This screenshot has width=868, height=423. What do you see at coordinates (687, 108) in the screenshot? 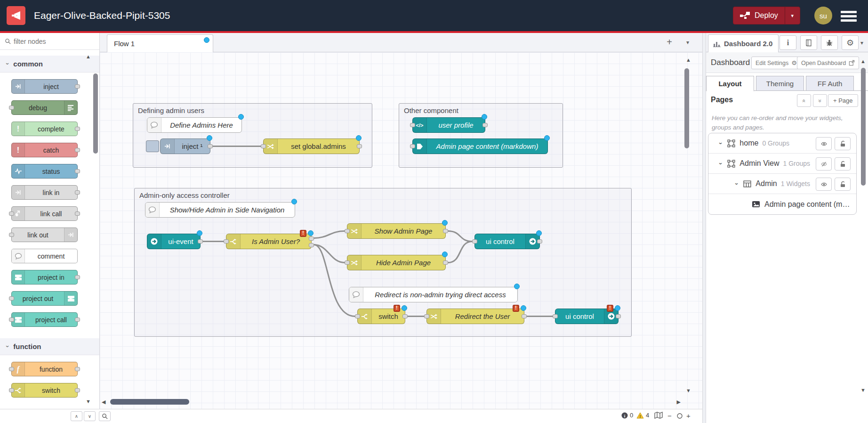
I see `canvas-vertical-scrollbar` at bounding box center [687, 108].